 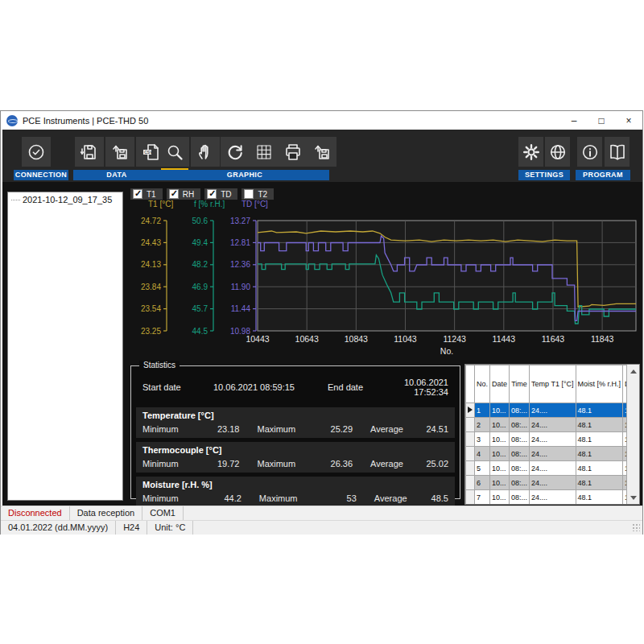 What do you see at coordinates (520, 385) in the screenshot?
I see `column-header: Time` at bounding box center [520, 385].